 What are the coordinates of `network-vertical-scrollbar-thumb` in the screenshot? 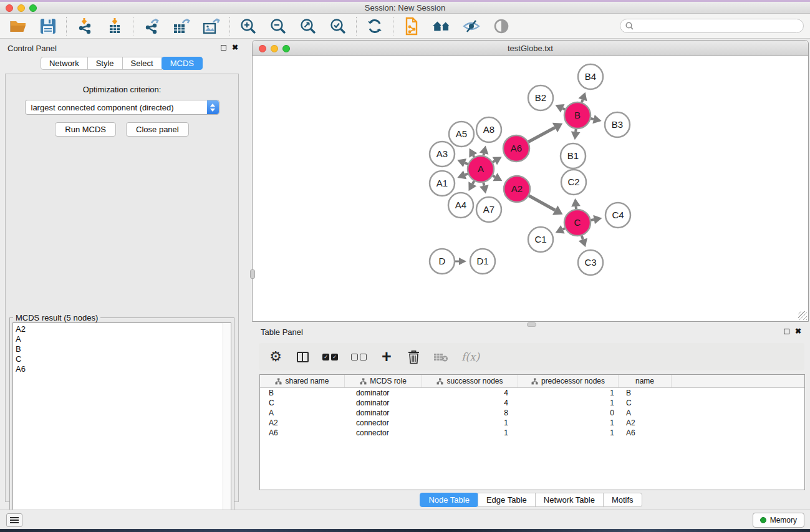 It's located at (253, 274).